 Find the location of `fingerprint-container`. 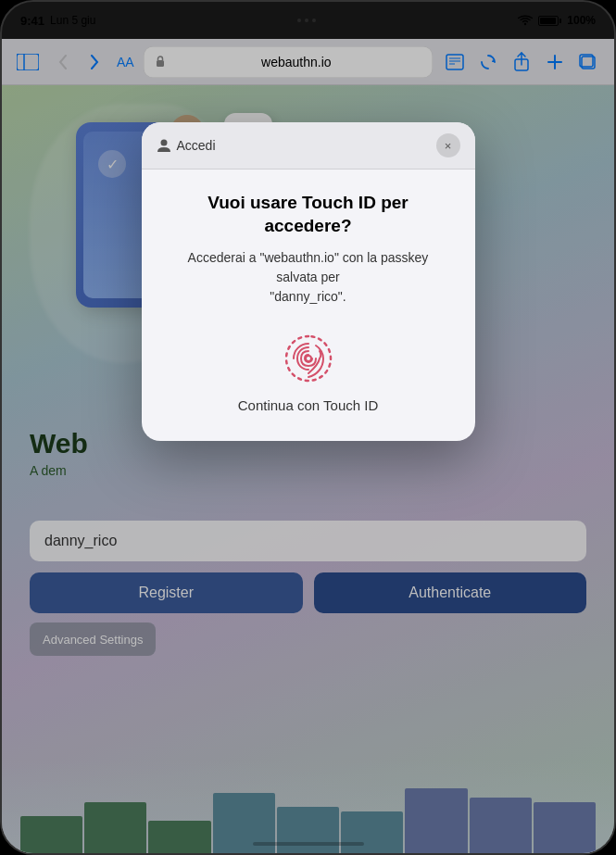

fingerprint-container is located at coordinates (308, 358).